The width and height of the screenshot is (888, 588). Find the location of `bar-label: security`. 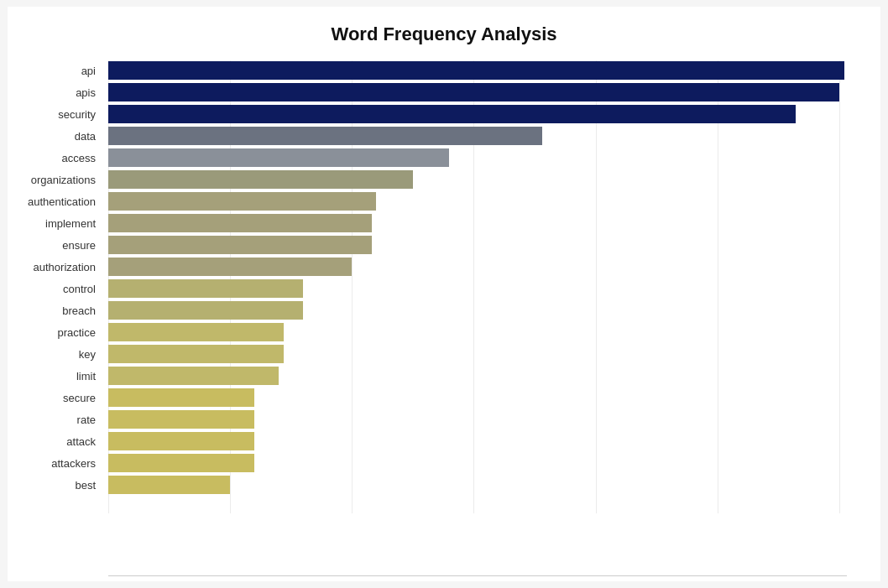

bar-label: security is located at coordinates (58, 114).